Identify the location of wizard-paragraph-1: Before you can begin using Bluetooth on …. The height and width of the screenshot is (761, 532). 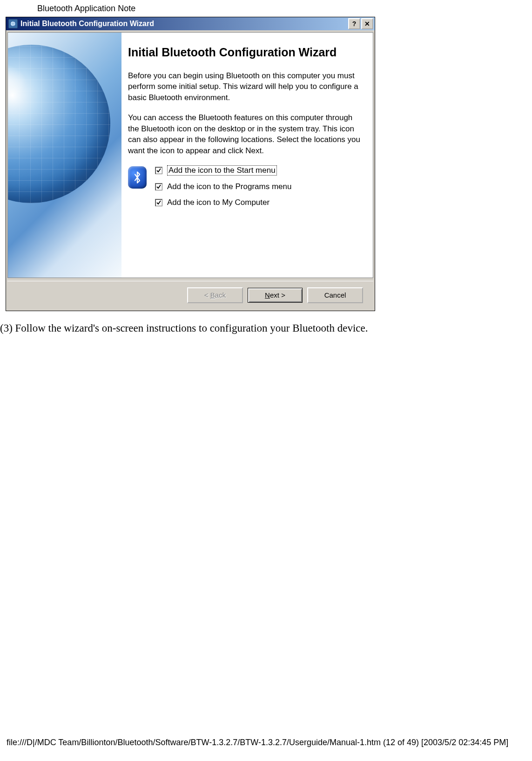
(244, 87).